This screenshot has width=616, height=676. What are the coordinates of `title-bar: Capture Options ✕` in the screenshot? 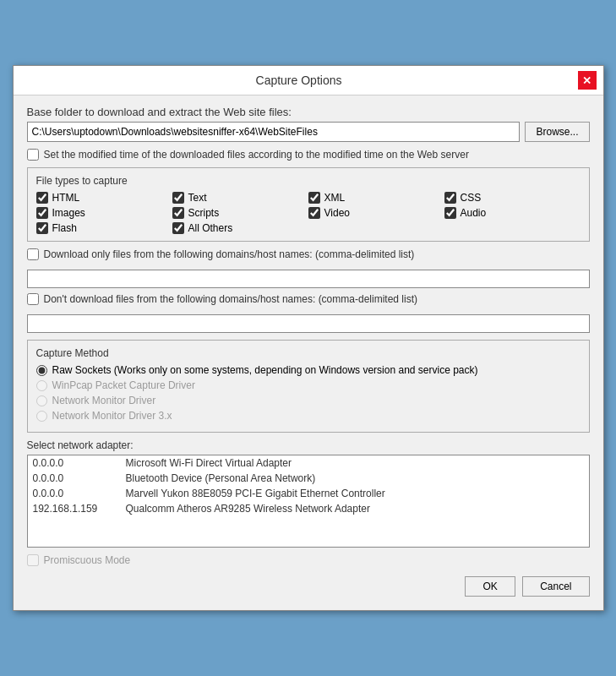 It's located at (308, 81).